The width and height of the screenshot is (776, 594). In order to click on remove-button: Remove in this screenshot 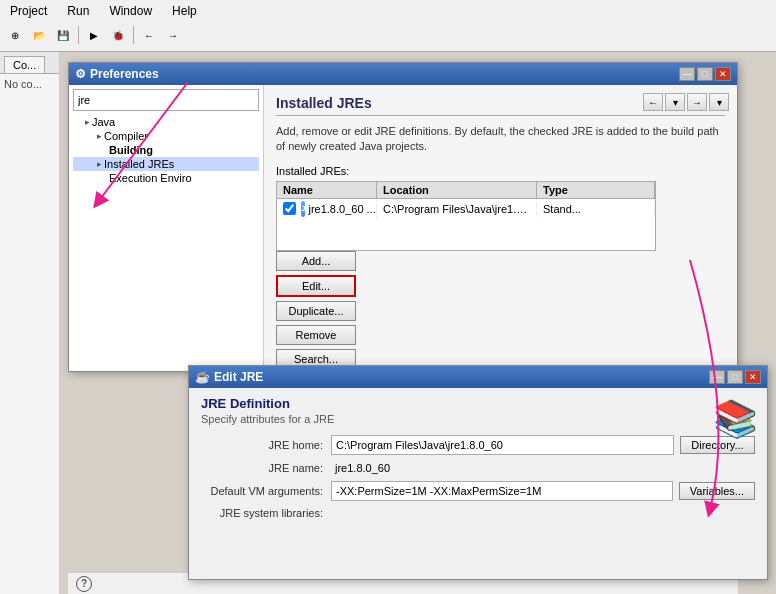, I will do `click(316, 335)`.